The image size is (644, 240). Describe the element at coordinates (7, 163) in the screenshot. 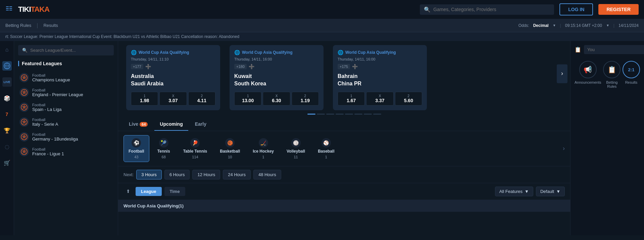

I see `sidebar-icon-cart: 🛒` at that location.